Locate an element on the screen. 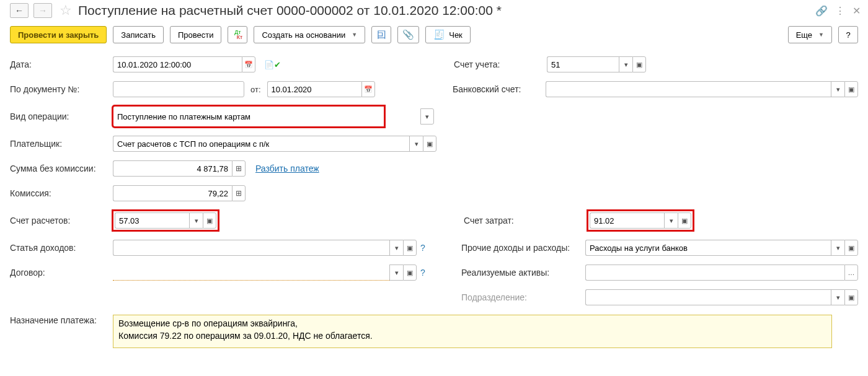  calc-button-2: ⊞ is located at coordinates (239, 193).